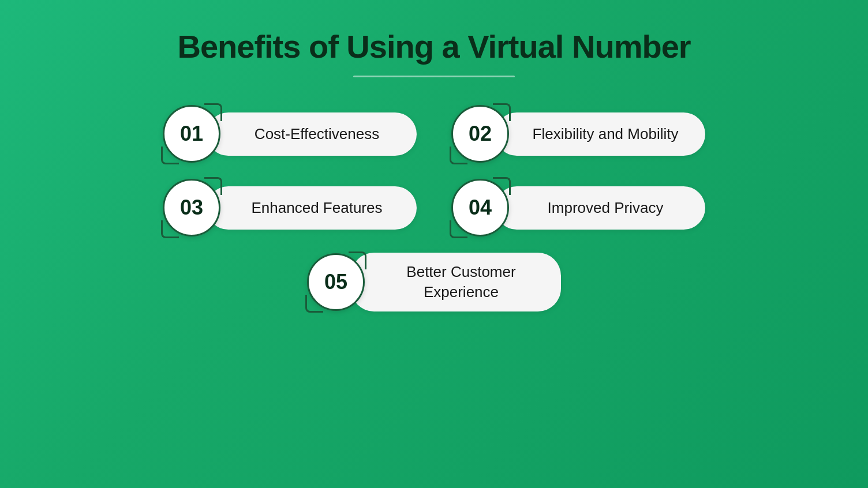  I want to click on row-3: 05 Better CustomerExperience, so click(434, 282).